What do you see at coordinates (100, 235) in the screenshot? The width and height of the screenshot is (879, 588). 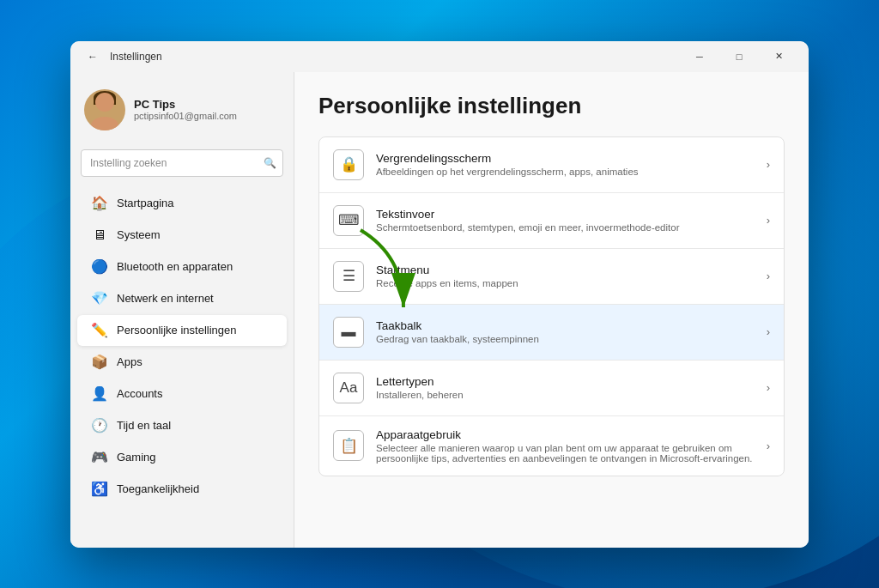 I see `nav-icon-systeem: 🖥` at bounding box center [100, 235].